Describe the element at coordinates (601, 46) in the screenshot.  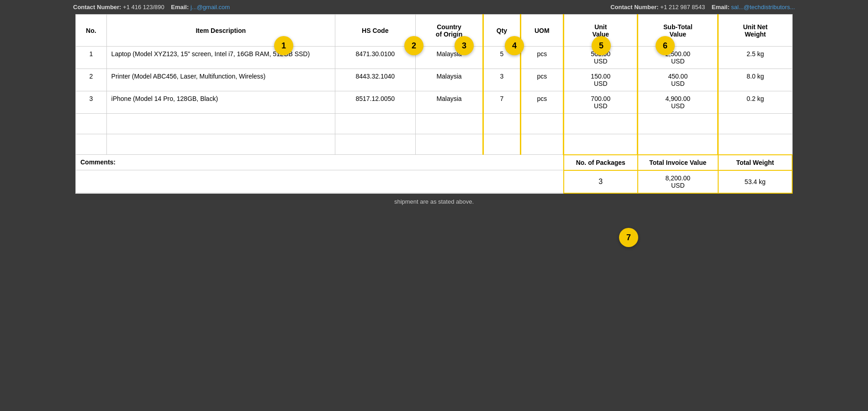
I see `badge-5: 5` at that location.